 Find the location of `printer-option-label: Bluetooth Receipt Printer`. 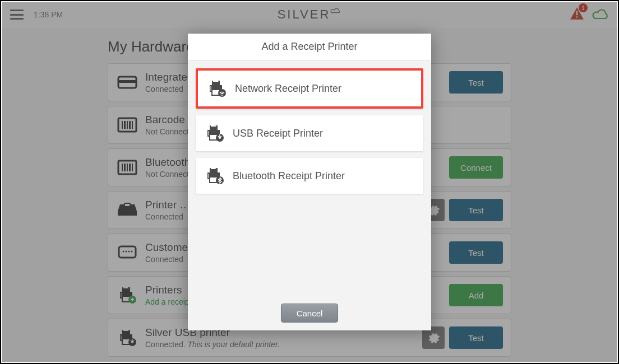

printer-option-label: Bluetooth Receipt Printer is located at coordinates (289, 176).